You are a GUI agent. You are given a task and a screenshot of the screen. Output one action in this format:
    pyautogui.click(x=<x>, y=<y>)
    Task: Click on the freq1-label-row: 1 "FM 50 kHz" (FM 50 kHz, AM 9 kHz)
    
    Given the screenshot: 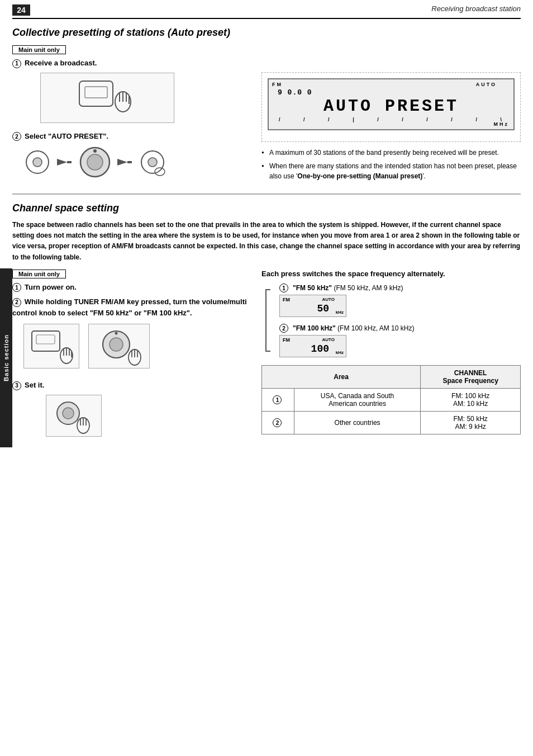 What is the action you would take?
    pyautogui.click(x=346, y=288)
    